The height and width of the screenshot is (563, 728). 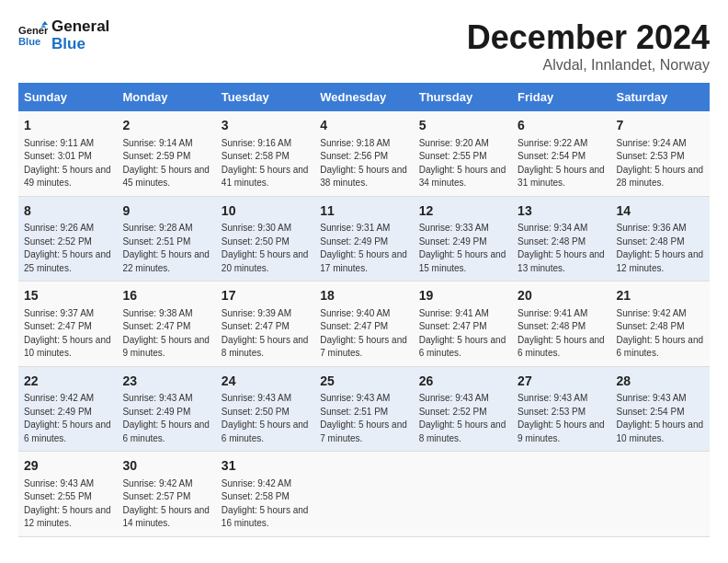 What do you see at coordinates (165, 212) in the screenshot?
I see `day-number: 9` at bounding box center [165, 212].